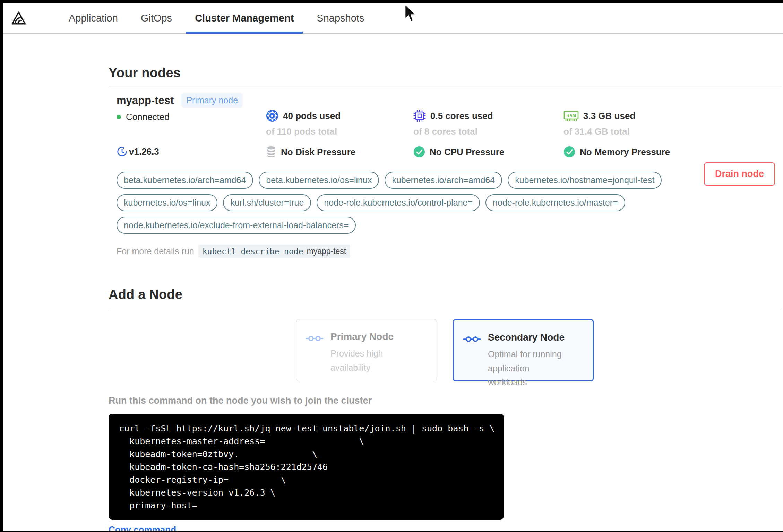  Describe the element at coordinates (393, 18) in the screenshot. I see `top-navbar: Application GitOps Cluster Management Sn…` at that location.